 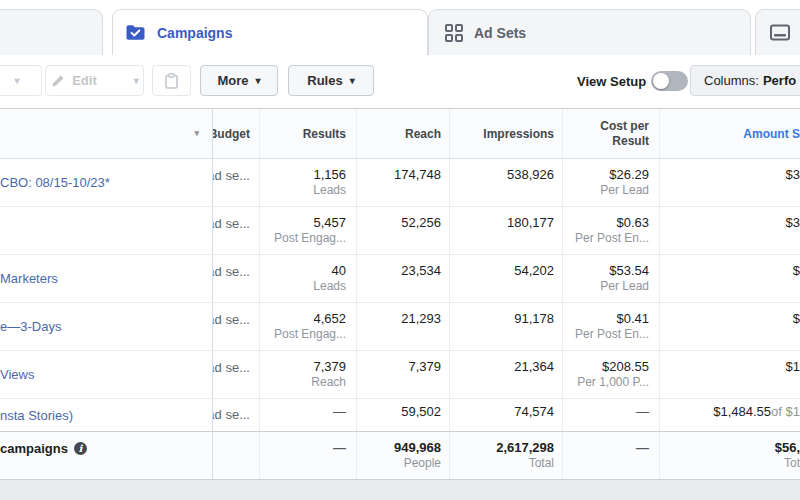 I want to click on edit-button: Edit, so click(x=74, y=80).